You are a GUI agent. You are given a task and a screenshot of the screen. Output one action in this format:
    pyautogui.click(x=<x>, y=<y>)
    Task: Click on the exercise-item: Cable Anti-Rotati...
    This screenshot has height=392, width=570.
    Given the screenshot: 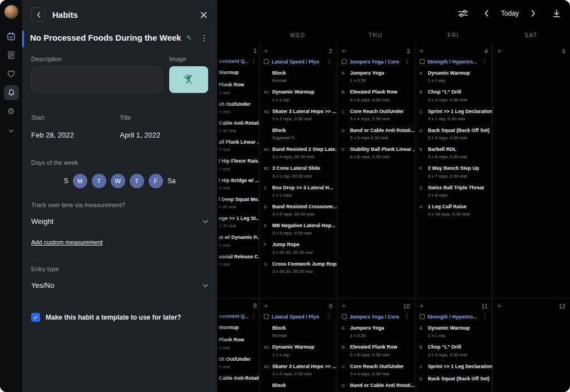 What is the action you would take?
    pyautogui.click(x=238, y=379)
    